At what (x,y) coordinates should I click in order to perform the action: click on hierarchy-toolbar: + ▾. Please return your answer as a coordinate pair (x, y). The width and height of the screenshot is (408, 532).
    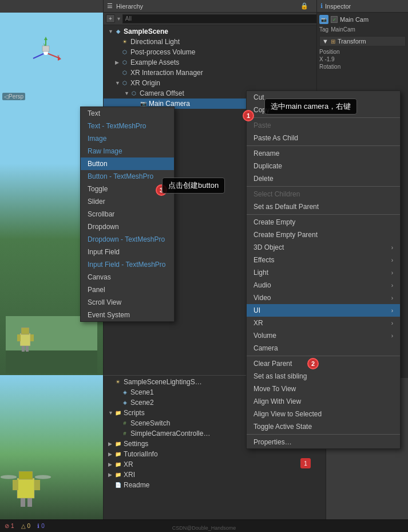
    Looking at the image, I should click on (215, 19).